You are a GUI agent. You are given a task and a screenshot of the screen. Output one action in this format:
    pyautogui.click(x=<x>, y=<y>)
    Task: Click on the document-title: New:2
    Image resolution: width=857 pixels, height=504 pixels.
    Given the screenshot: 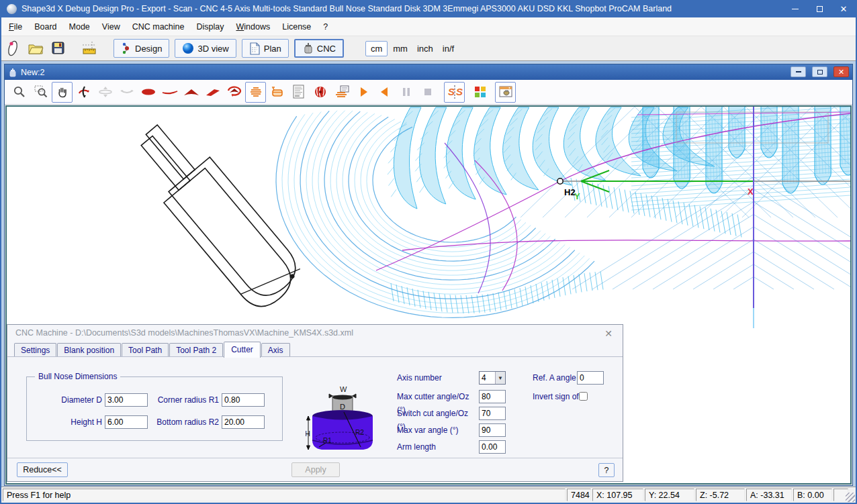 What is the action you would take?
    pyautogui.click(x=32, y=72)
    